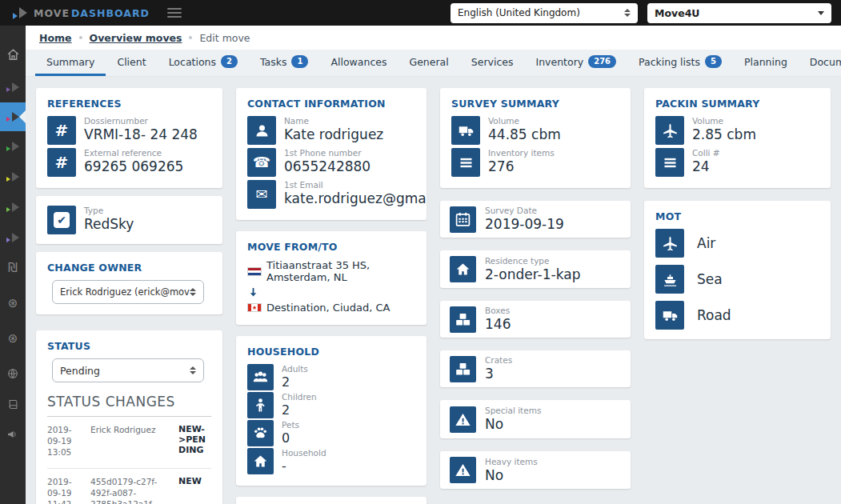  Describe the element at coordinates (499, 360) in the screenshot. I see `field-label: Crates` at that location.